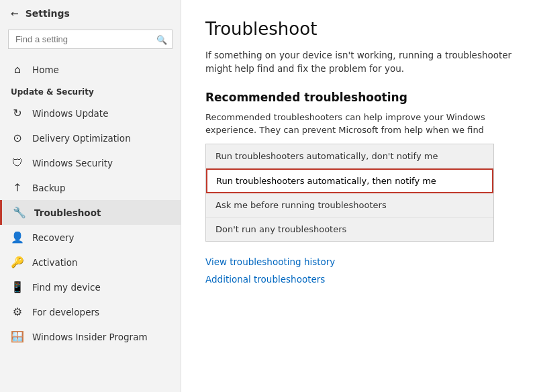 The width and height of the screenshot is (537, 392). Describe the element at coordinates (17, 188) in the screenshot. I see `backup-icon: ↑` at that location.